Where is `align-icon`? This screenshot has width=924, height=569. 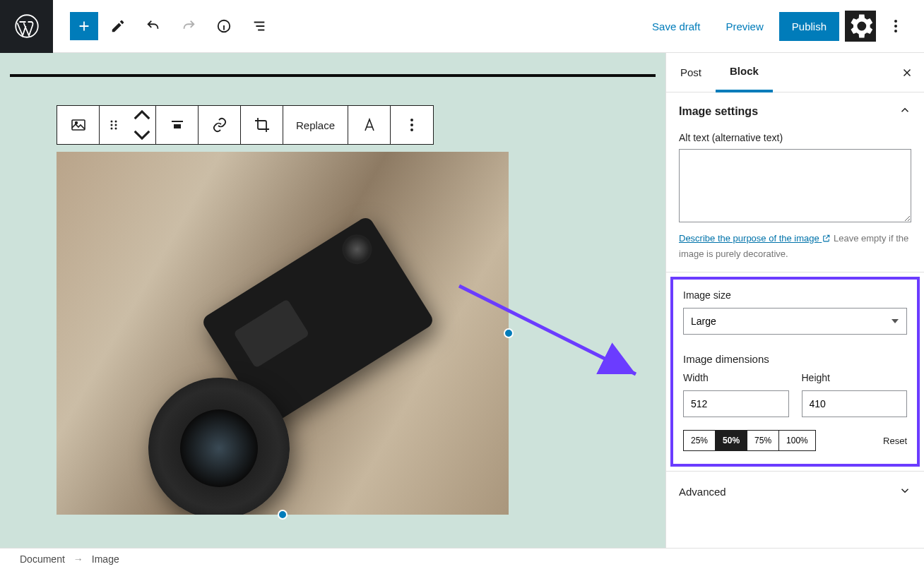 align-icon is located at coordinates (177, 125).